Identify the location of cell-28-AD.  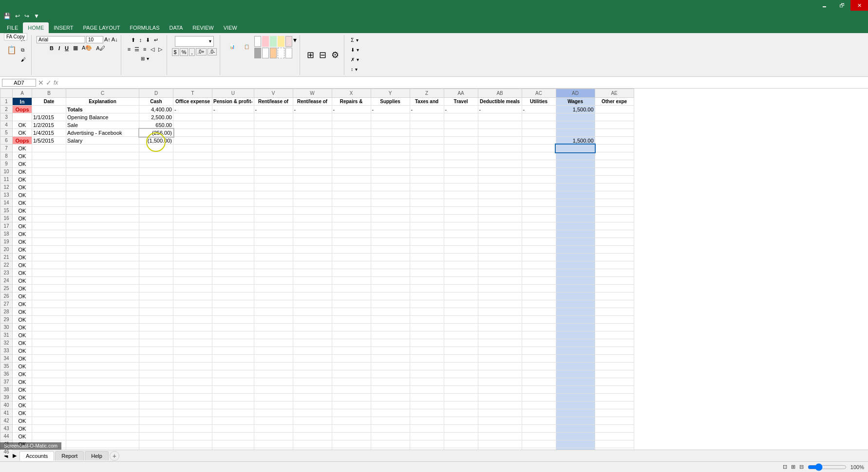
(575, 312).